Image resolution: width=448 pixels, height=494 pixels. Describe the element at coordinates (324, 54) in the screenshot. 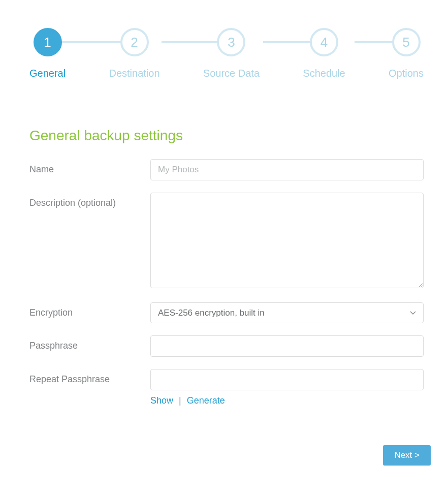

I see `step-schedule: 4 Schedule` at that location.